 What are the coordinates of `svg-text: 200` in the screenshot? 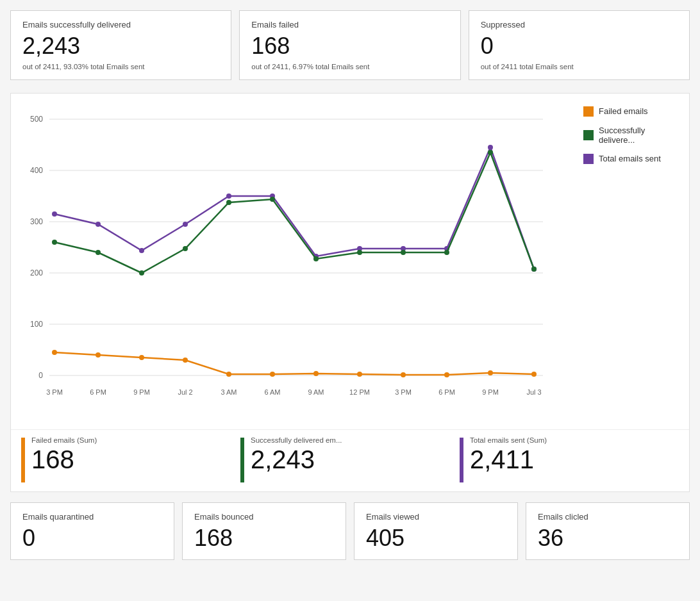 It's located at (37, 273).